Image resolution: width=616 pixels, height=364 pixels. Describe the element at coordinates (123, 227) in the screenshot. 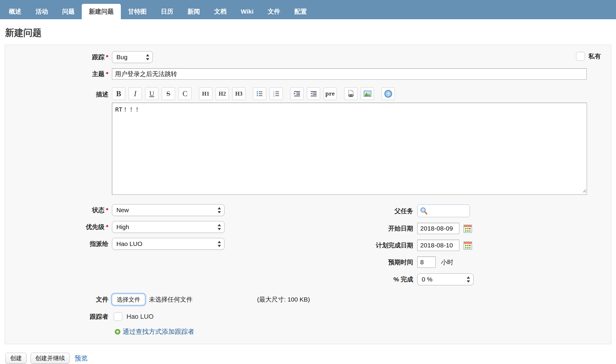

I see `priority-value: High` at that location.